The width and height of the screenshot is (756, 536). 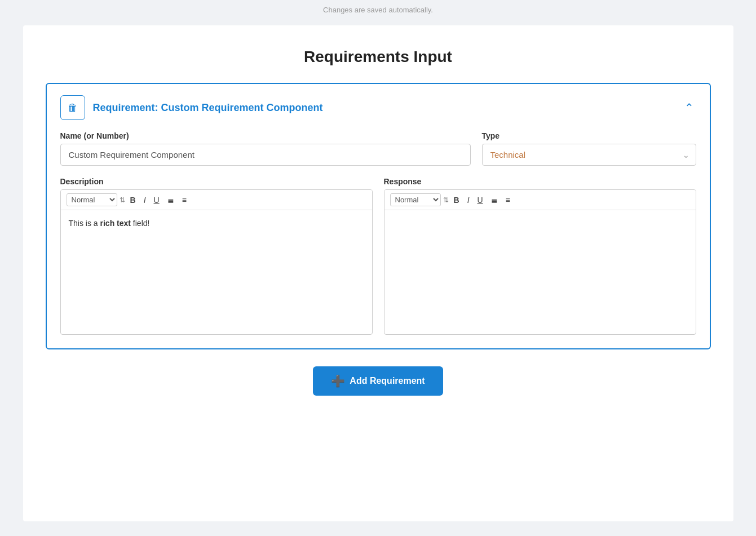 What do you see at coordinates (192, 108) in the screenshot?
I see `card-header-left: 🗑 Requirement: Custom Requirement Compon…` at bounding box center [192, 108].